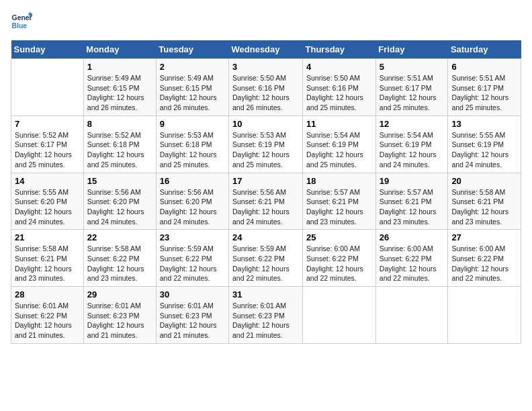  Describe the element at coordinates (485, 87) in the screenshot. I see `calendar-cell: 6Sunrise: 5:51 AM Sunset: 6:17 PM Daylig…` at that location.